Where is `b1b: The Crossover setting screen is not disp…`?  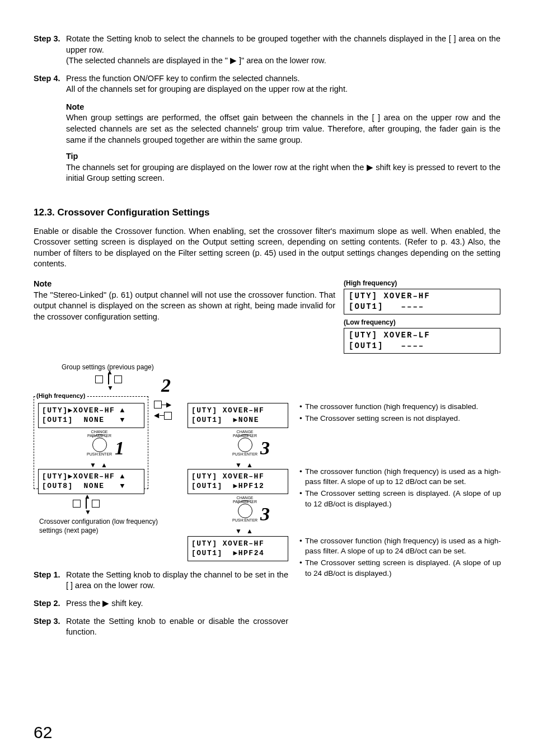
b1b: The Crossover setting screen is not disp… is located at coordinates (383, 419).